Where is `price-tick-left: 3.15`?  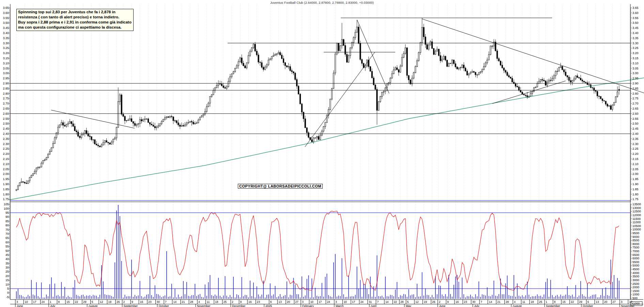 price-tick-left: 3.15 is located at coordinates (6, 58).